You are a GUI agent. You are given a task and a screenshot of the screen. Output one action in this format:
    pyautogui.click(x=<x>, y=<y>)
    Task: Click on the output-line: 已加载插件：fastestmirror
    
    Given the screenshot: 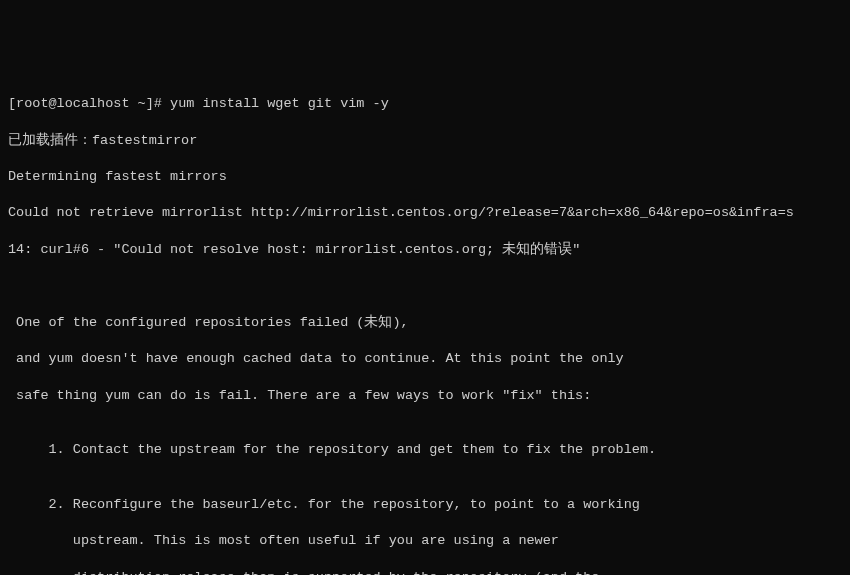 What is the action you would take?
    pyautogui.click(x=425, y=141)
    